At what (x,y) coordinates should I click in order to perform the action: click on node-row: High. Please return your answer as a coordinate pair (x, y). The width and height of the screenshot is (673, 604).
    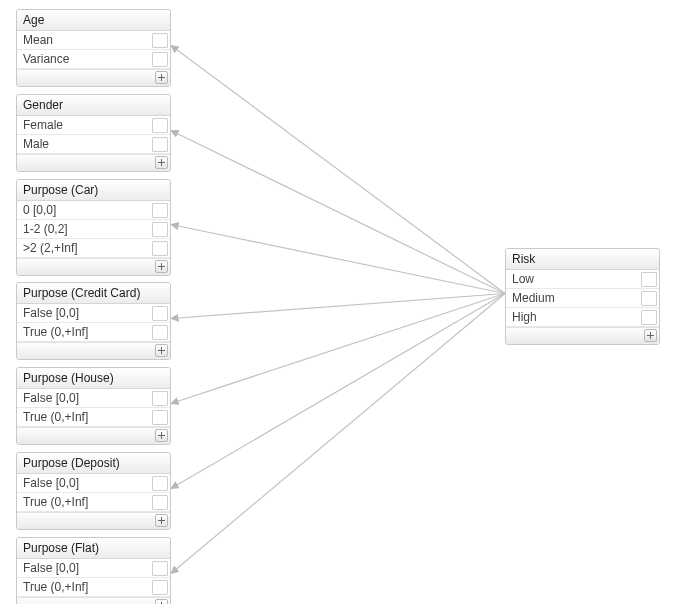
    Looking at the image, I should click on (582, 318).